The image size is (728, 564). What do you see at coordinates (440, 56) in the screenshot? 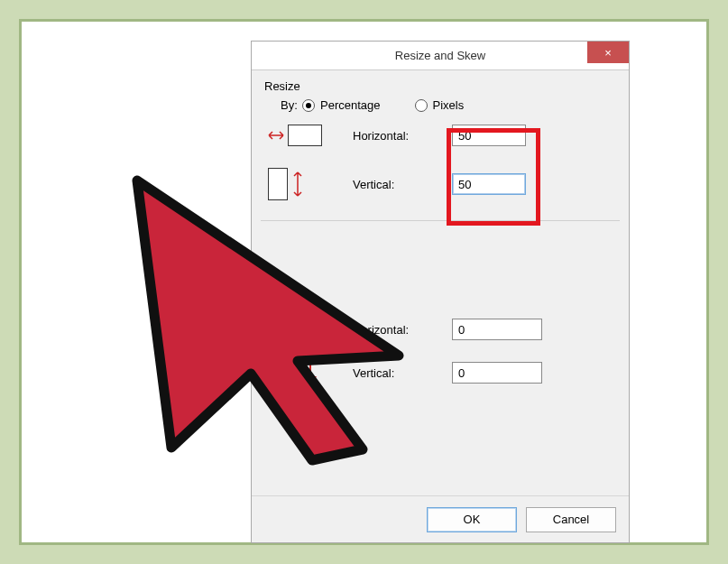
I see `dialog-title: Resize and Skew` at bounding box center [440, 56].